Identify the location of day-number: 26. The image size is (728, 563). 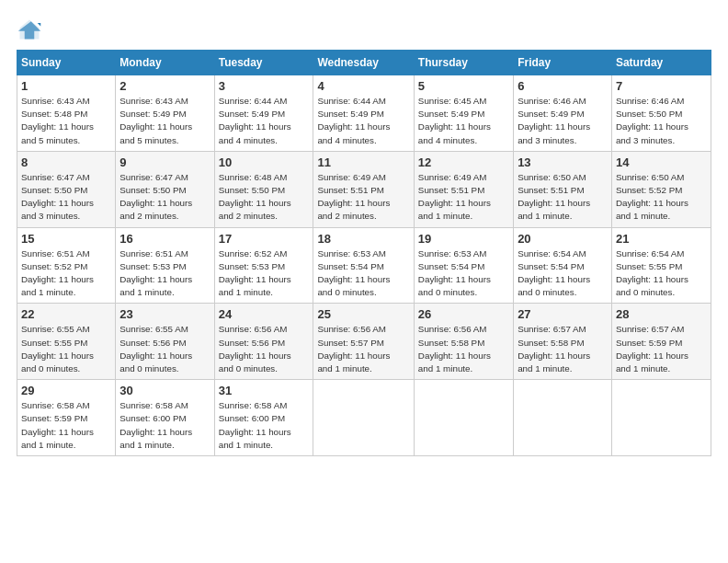
(463, 315).